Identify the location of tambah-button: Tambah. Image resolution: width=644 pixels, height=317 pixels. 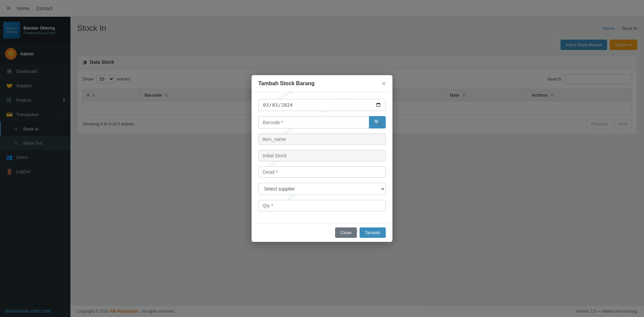
(373, 233).